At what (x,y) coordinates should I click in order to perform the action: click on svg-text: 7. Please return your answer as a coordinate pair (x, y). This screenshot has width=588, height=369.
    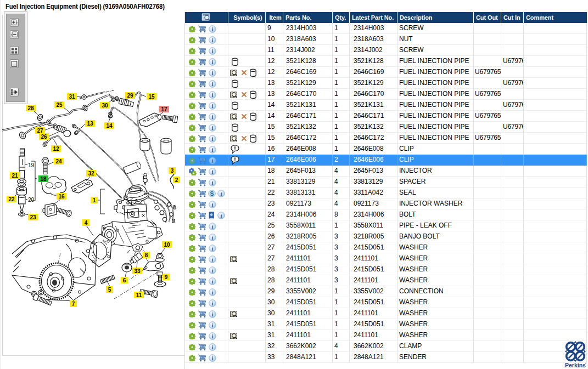
    Looking at the image, I should click on (74, 304).